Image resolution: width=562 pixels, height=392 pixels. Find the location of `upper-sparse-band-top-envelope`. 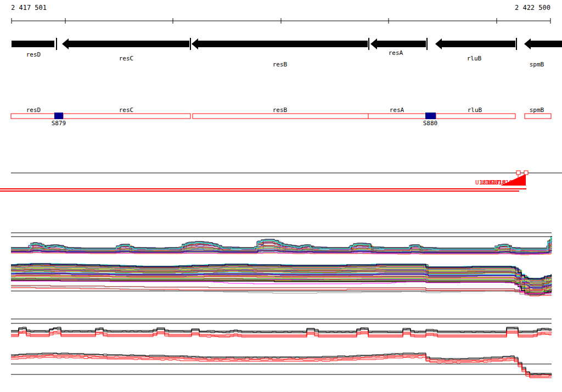

upper-sparse-band-top-envelope is located at coordinates (281, 242).